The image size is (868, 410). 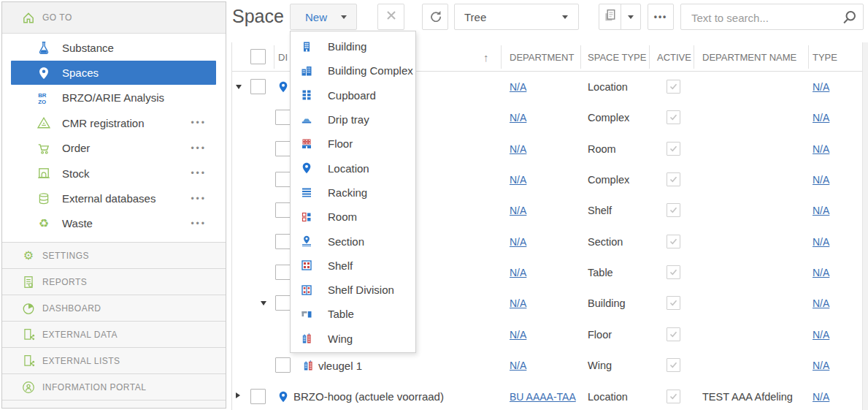 I want to click on menu-item-cupboard: Cupboard, so click(x=353, y=95).